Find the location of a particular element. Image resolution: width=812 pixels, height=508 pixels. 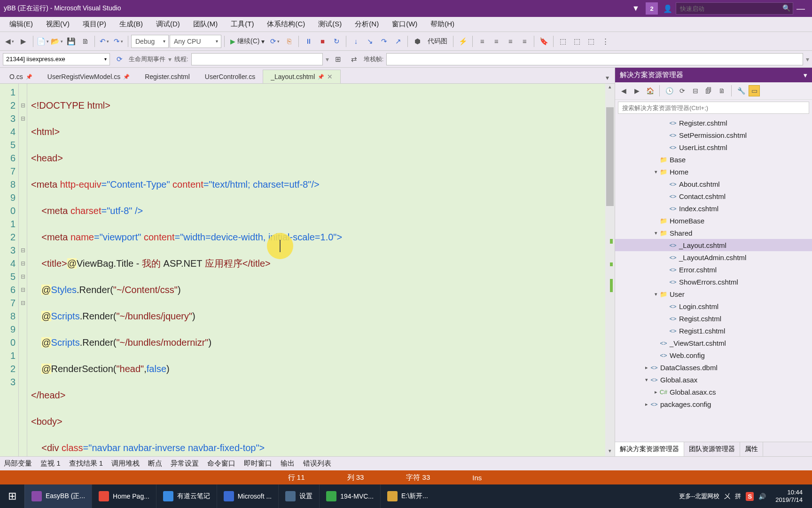

redo-button: ↷ is located at coordinates (118, 41).